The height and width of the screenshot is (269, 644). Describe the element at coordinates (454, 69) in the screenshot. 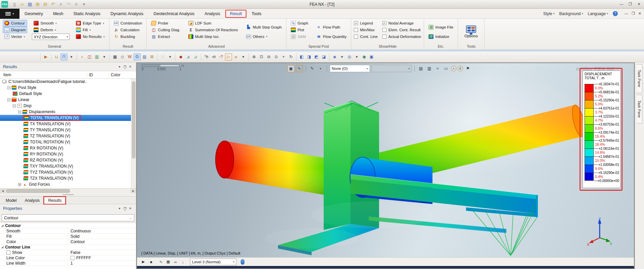

I see `probe-a-icon: A` at that location.